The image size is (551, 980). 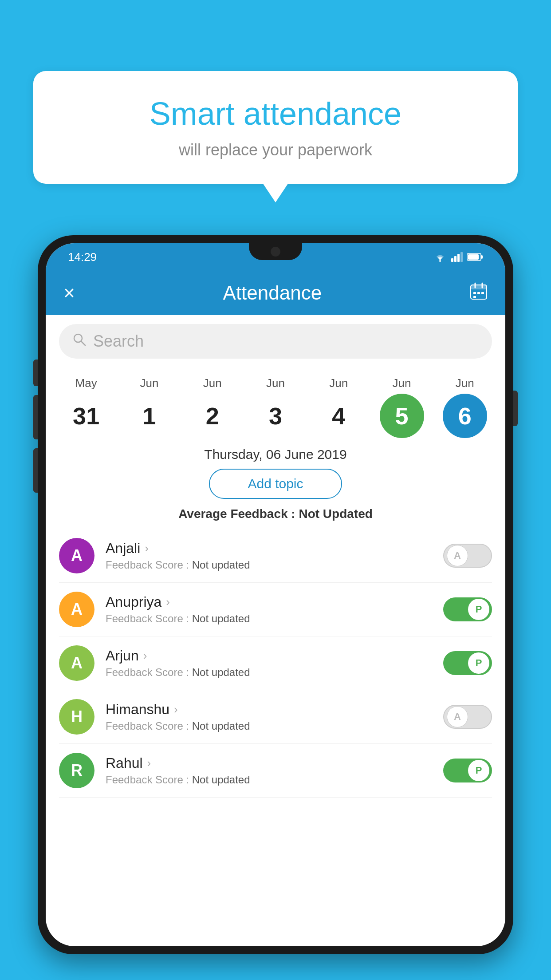 What do you see at coordinates (213, 416) in the screenshot?
I see `cal-date: 2` at bounding box center [213, 416].